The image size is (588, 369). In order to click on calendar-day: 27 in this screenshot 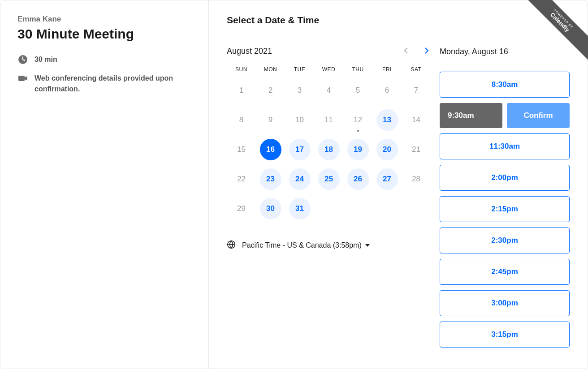, I will do `click(387, 179)`.